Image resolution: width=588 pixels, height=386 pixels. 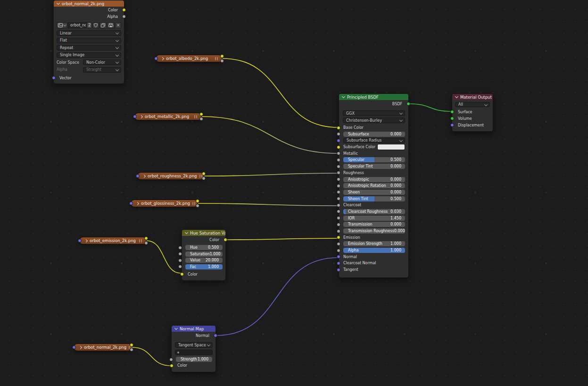 What do you see at coordinates (373, 186) in the screenshot?
I see `node-principled-bsdf: Principled BSDF BSDF GGX Christensen-Bur…` at bounding box center [373, 186].